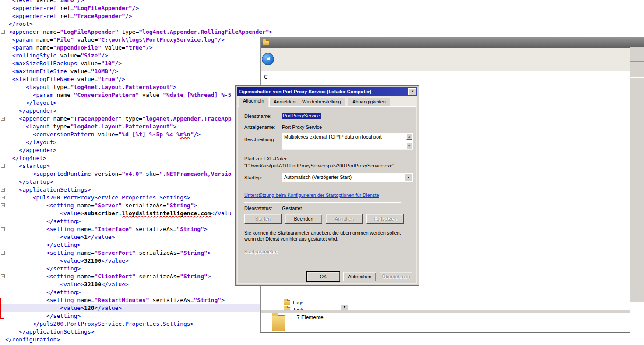  Describe the element at coordinates (345, 137) in the screenshot. I see `description-text: Multiplexes external TCP/IP data on loca…` at that location.